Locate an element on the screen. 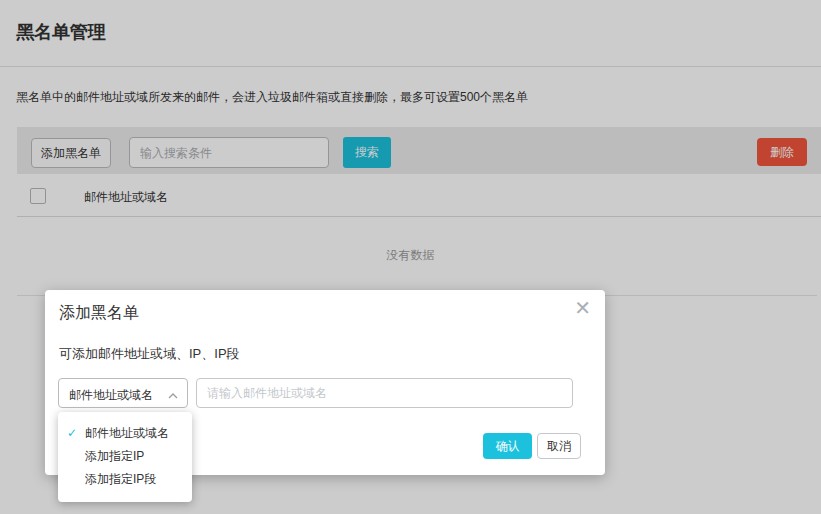 This screenshot has width=821, height=514. dropdown-item-label: 添加指定IP段 is located at coordinates (120, 479).